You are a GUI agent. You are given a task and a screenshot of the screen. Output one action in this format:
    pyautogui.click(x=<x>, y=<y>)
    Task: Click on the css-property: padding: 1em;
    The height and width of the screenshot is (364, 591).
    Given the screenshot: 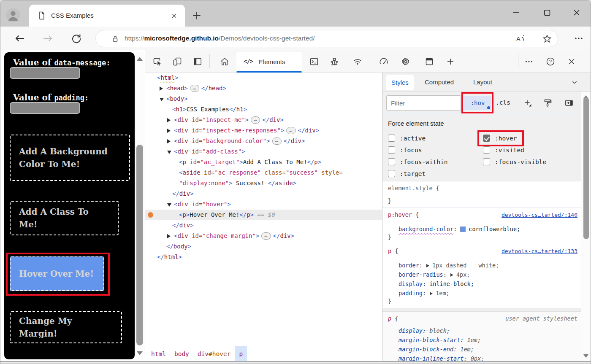 What is the action you would take?
    pyautogui.click(x=483, y=294)
    